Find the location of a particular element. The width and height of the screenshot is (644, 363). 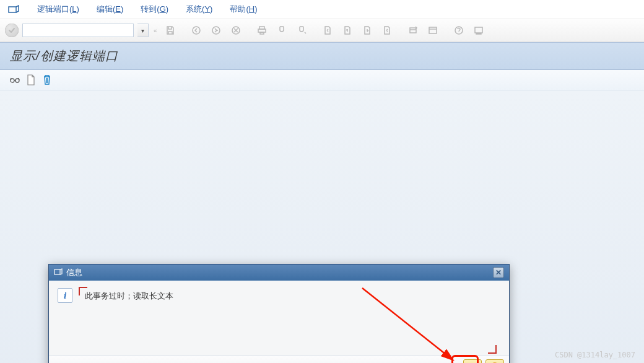

dialog-title-text: 信息 is located at coordinates (74, 273).